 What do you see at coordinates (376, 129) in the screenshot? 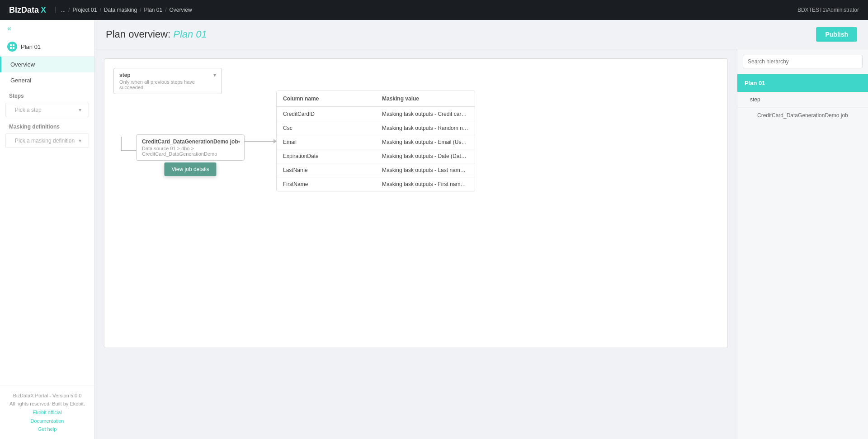
I see `table-row: Csc Masking task outputs - Random number…` at bounding box center [376, 129].